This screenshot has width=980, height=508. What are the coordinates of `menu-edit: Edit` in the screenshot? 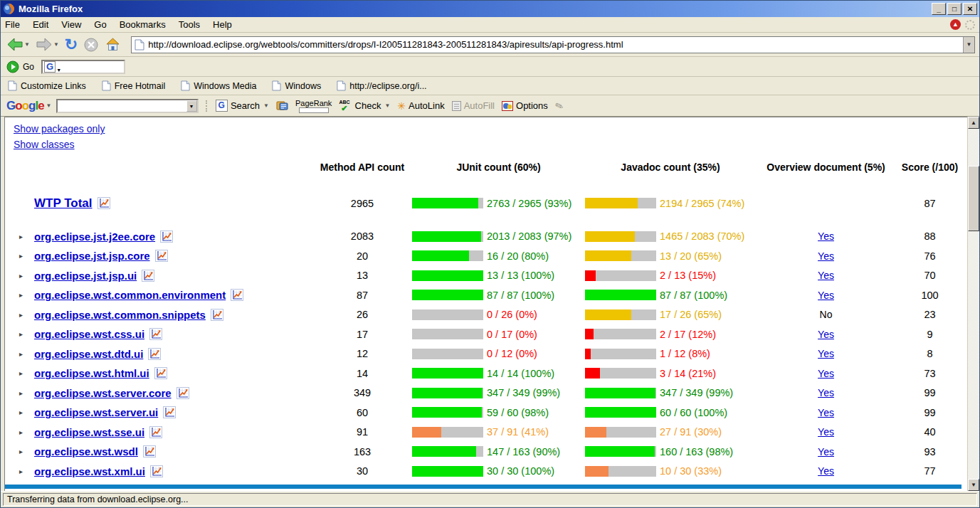 It's located at (41, 24).